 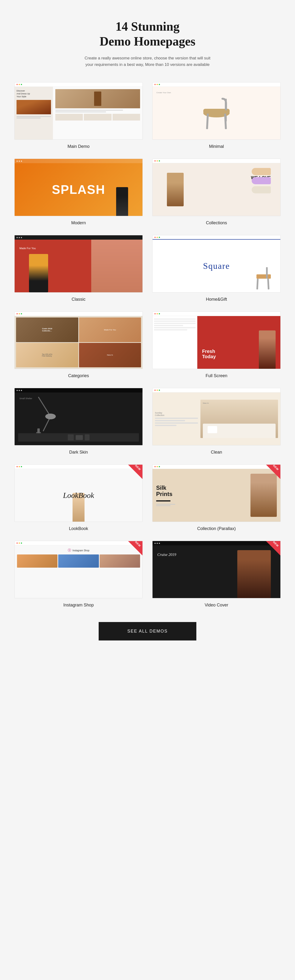 What do you see at coordinates (78, 340) in the screenshot?
I see `demo-thumbnail-categories: Coats 2018Collectio... Made For You Top …` at bounding box center [78, 340].